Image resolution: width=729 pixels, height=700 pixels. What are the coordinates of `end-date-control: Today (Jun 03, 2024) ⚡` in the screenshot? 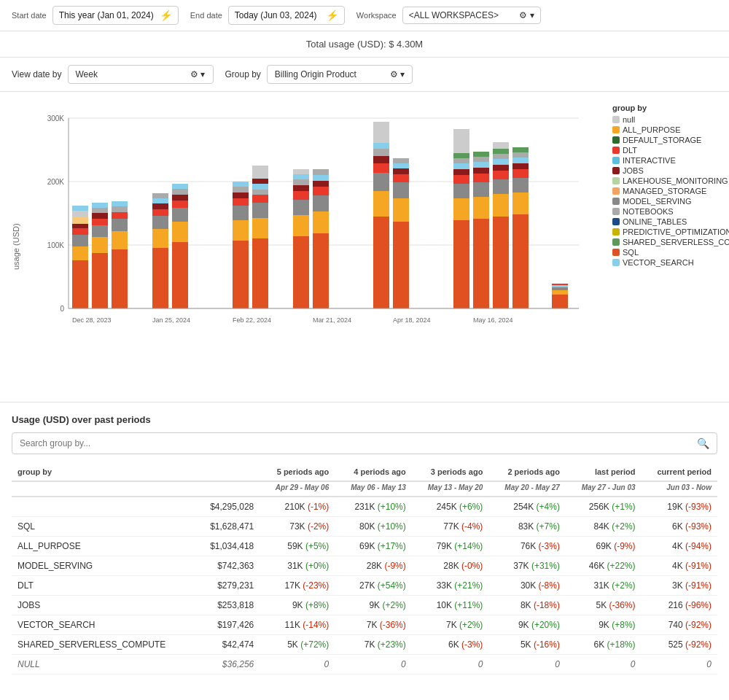 It's located at (286, 15).